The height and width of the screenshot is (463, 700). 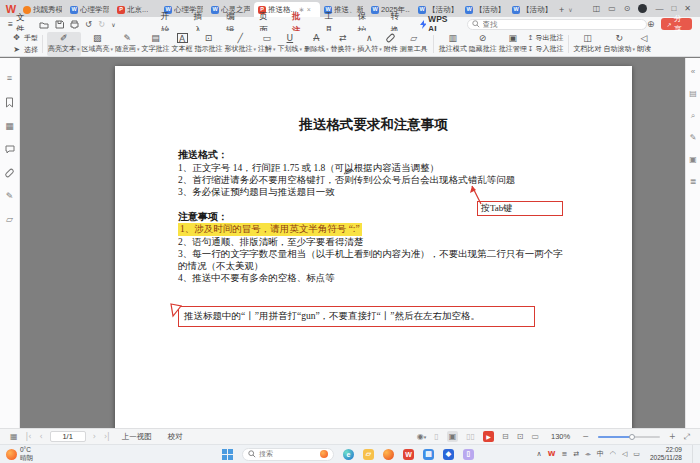 I want to click on tab-key-annotation-box: 按Tab键, so click(x=520, y=208).